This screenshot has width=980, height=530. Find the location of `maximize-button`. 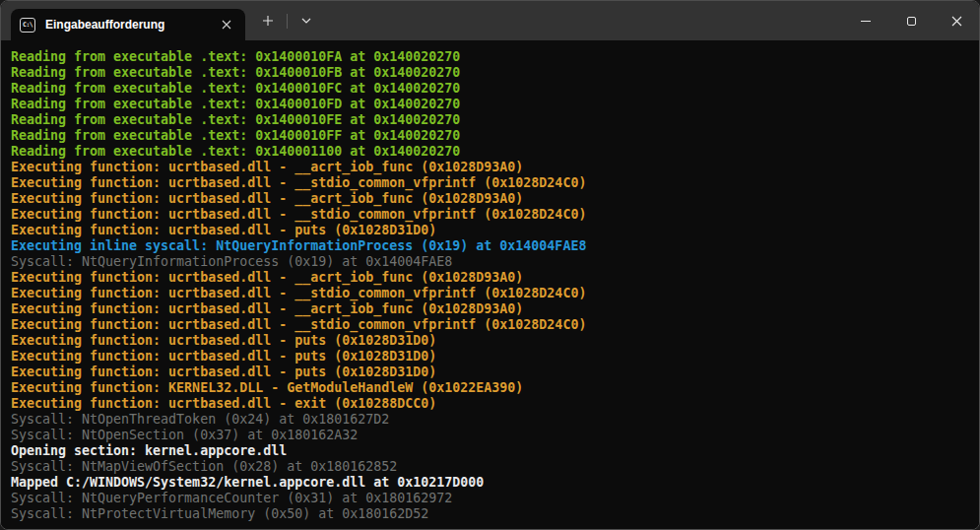

maximize-button is located at coordinates (911, 21).